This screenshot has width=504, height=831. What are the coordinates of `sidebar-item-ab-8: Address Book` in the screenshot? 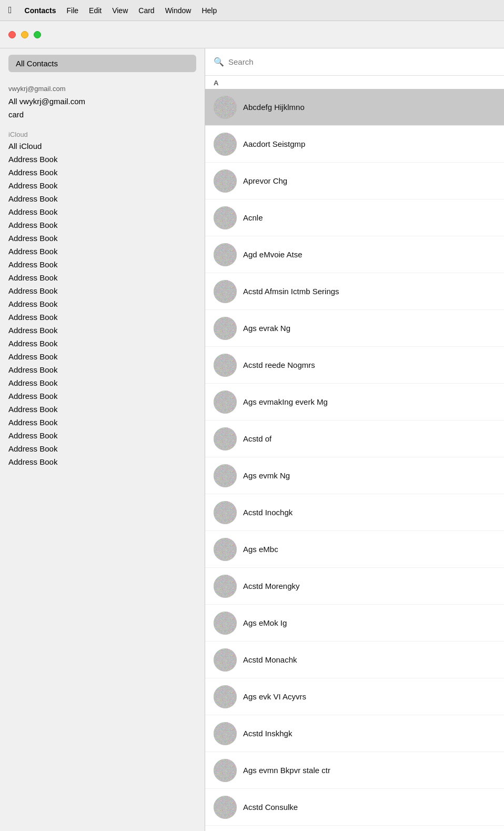 It's located at (102, 252).